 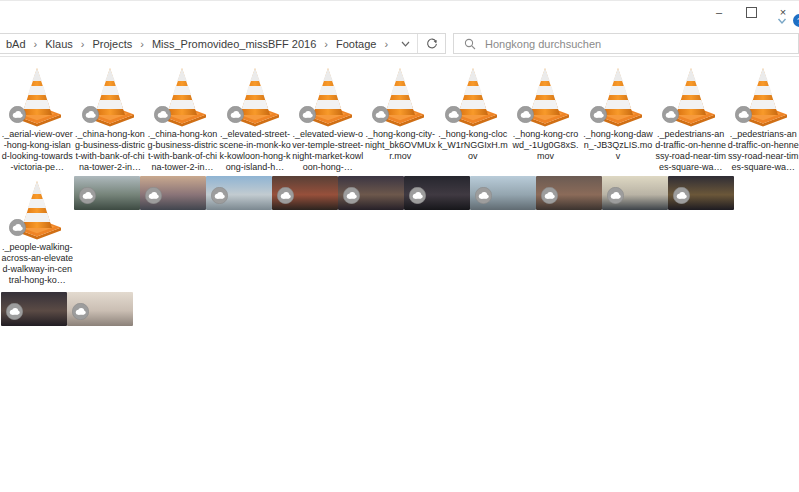 I want to click on breadcrumb-segment: Projects, so click(x=112, y=44).